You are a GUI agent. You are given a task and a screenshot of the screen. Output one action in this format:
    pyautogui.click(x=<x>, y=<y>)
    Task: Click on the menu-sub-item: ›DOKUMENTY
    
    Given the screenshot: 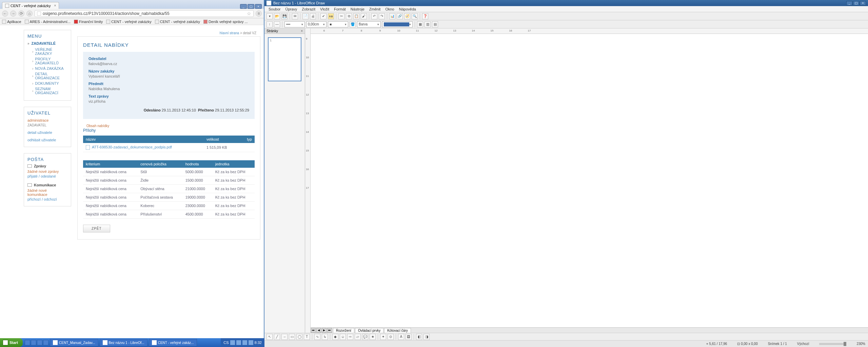 What is the action you would take?
    pyautogui.click(x=50, y=83)
    